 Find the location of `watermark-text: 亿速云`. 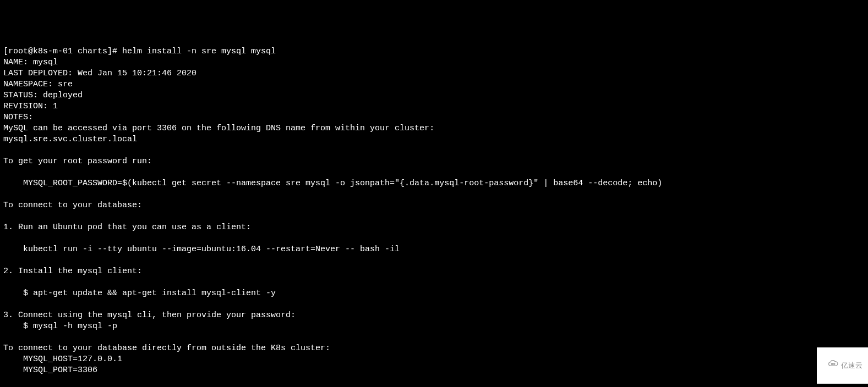

watermark-text: 亿速云 is located at coordinates (852, 366).